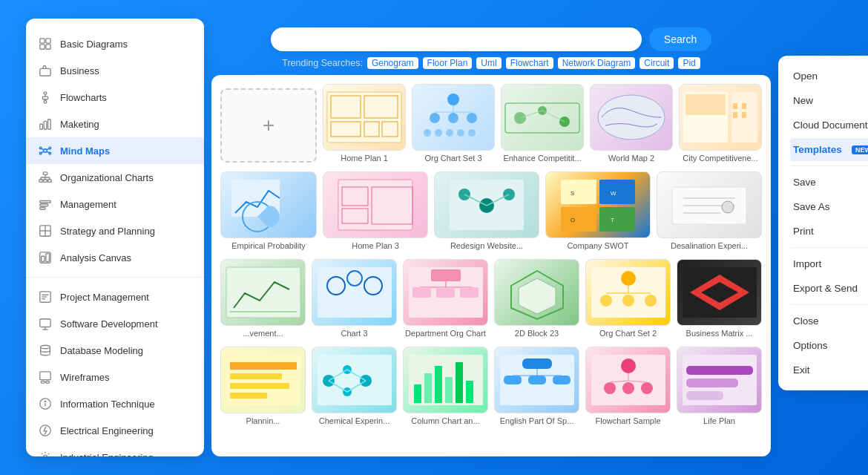 This screenshot has height=475, width=868. Describe the element at coordinates (45, 430) in the screenshot. I see `electrical-icon` at that location.